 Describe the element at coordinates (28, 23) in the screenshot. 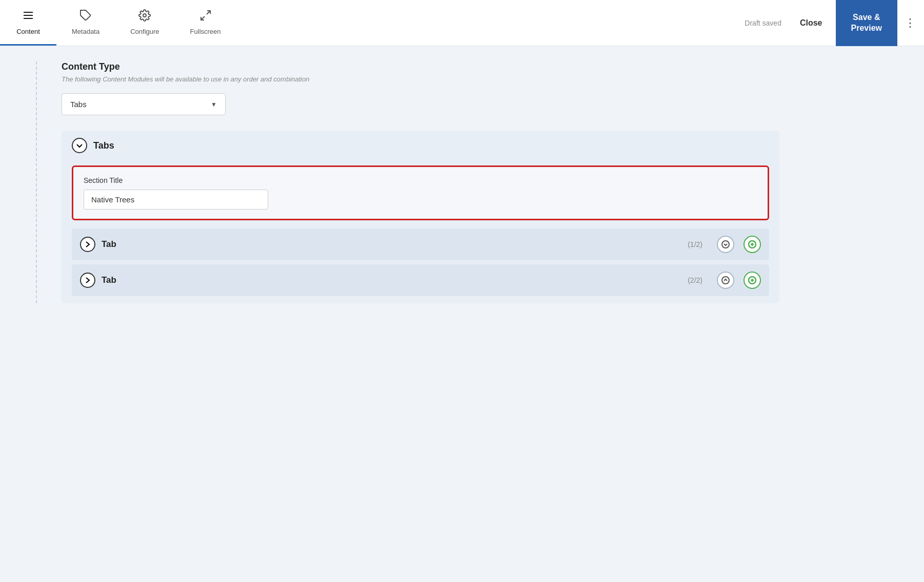

I see `tab-content: Content` at that location.